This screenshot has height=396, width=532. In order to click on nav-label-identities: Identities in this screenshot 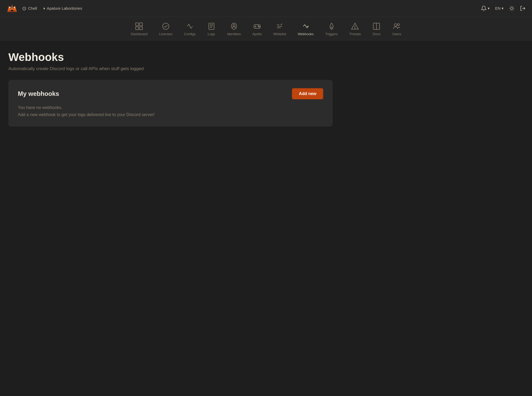, I will do `click(234, 34)`.